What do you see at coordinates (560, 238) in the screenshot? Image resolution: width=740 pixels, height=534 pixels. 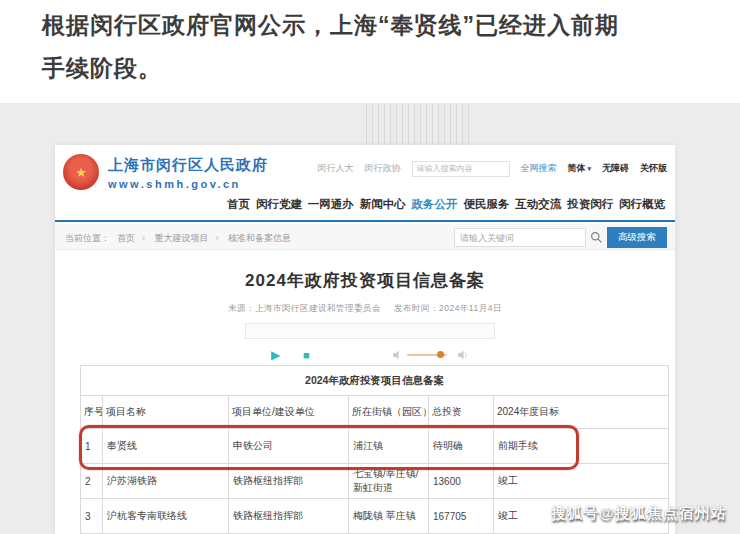 I see `keyword-search-area: 高级搜索` at bounding box center [560, 238].